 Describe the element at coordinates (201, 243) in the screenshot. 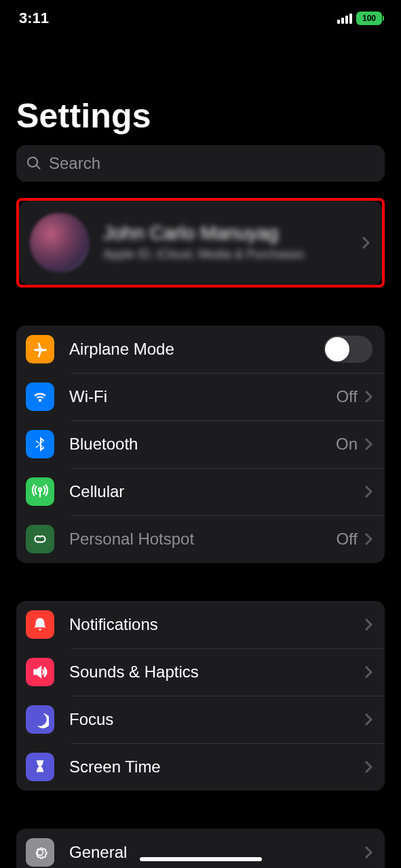

I see `apple-id-row: John Carlo Manuyag Apple ID, iCloud, Med…` at that location.